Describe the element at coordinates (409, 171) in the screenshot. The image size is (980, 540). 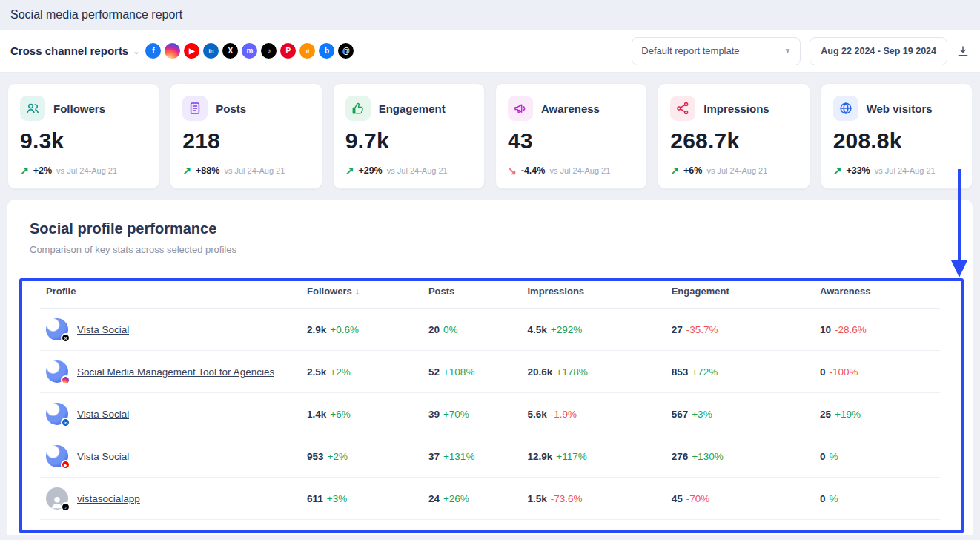
I see `kpi-foot: ↗+29%vs Jul 24-Aug 21` at that location.